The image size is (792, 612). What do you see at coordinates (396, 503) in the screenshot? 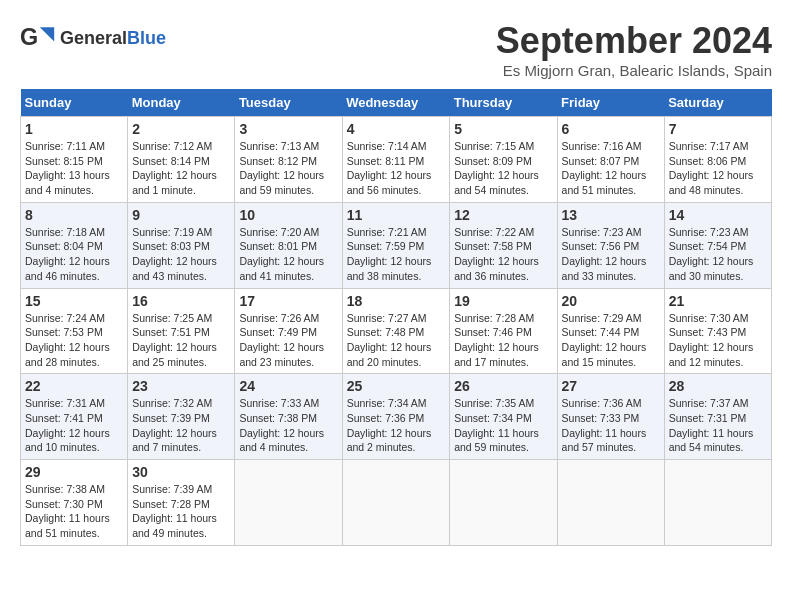
I see `calendar-week-row: 29 Sunrise: 7:38 AM Sunset: 7:30 PM Dayl…` at bounding box center [396, 503].